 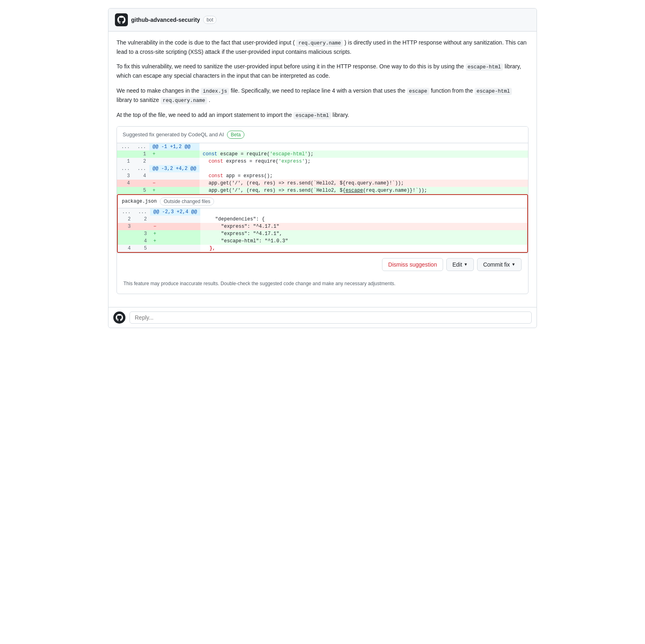 What do you see at coordinates (174, 147) in the screenshot?
I see `diff-hunk-code: @@ -1 +1,2 @@` at bounding box center [174, 147].